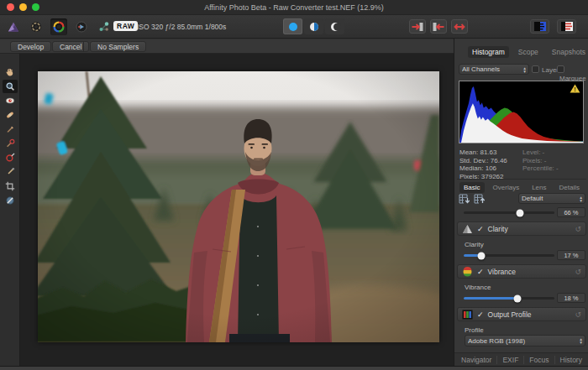 The height and width of the screenshot is (370, 588). I want to click on shadow-clipping-icon, so click(539, 27).